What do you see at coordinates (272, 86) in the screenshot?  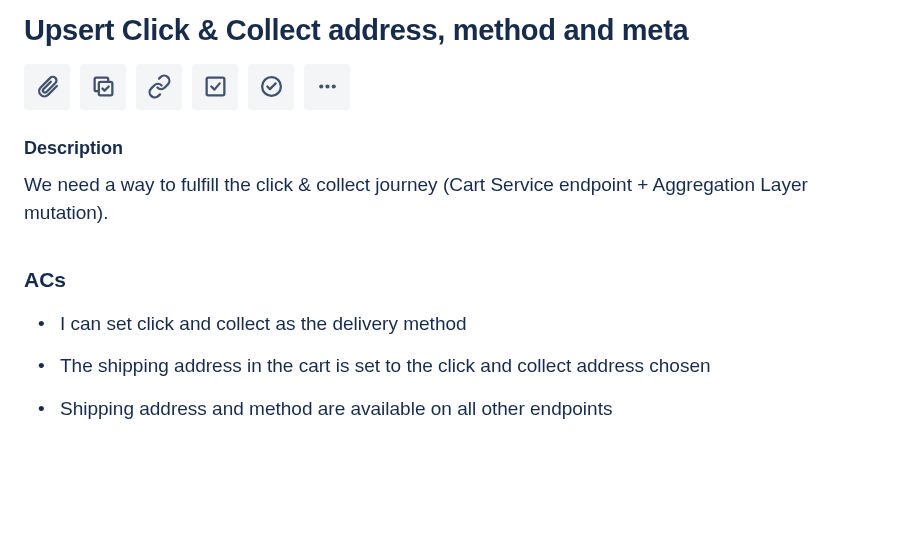 I see `approval-icon` at bounding box center [272, 86].